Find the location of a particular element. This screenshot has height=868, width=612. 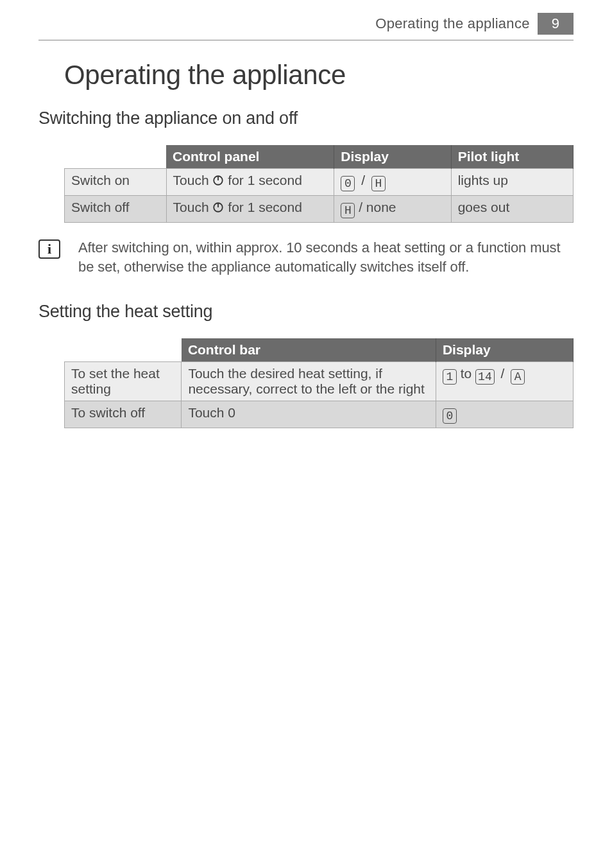

table-header-pilot-light: Pilot light is located at coordinates (512, 157).